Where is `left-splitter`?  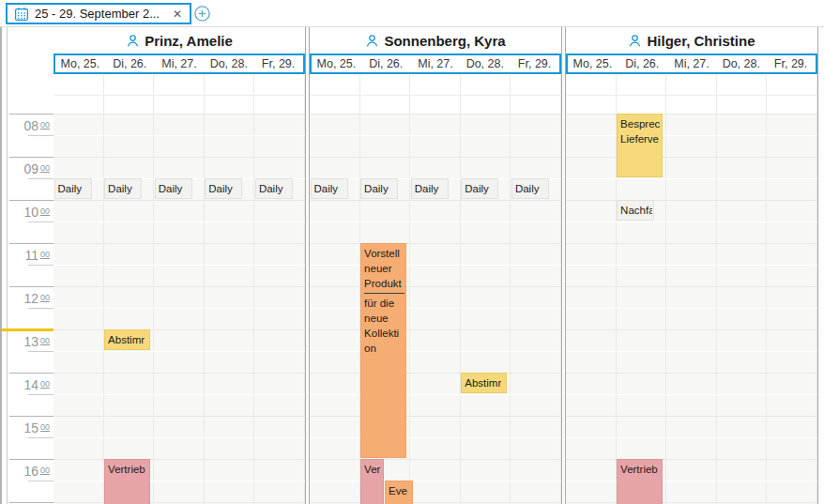 left-splitter is located at coordinates (4, 266).